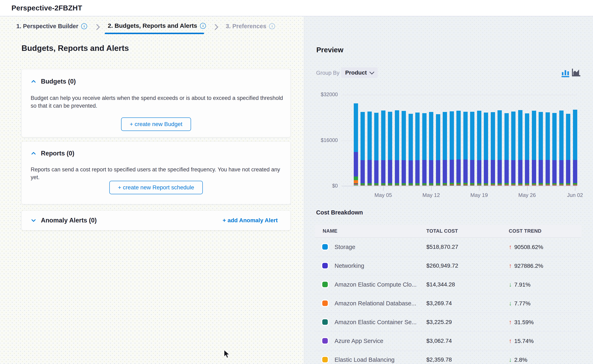  Describe the element at coordinates (328, 73) in the screenshot. I see `group-by-label: Group By` at that location.